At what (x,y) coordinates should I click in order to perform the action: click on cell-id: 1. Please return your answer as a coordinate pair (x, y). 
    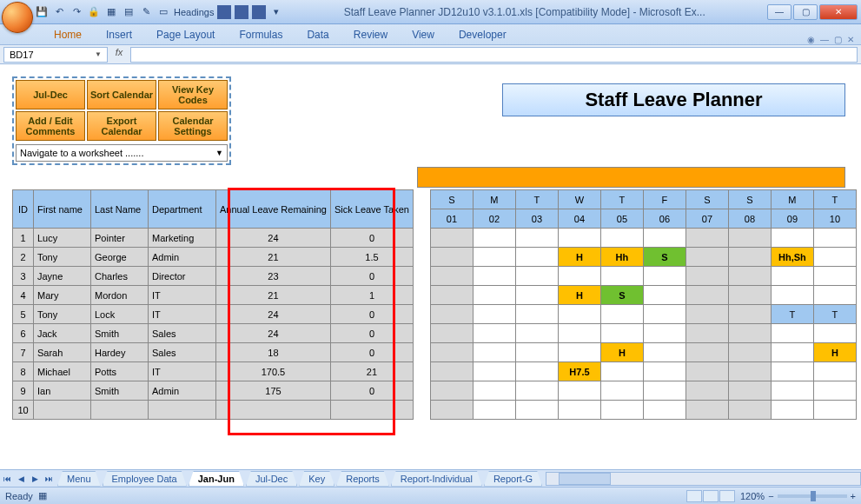
    Looking at the image, I should click on (23, 238).